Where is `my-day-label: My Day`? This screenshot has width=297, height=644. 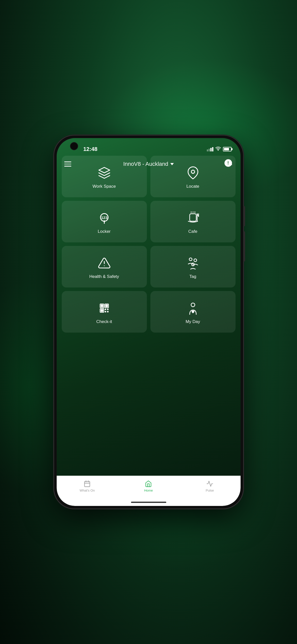 my-day-label: My Day is located at coordinates (193, 322).